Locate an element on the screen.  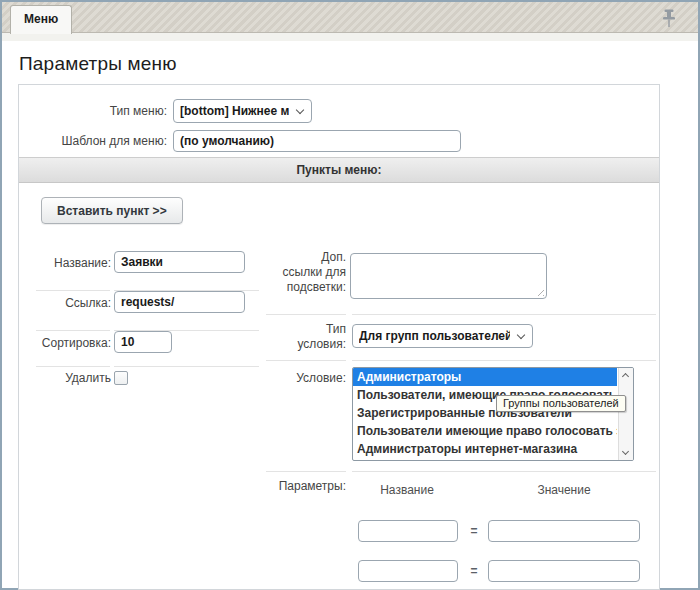
insert-item-button: Вставить пункт >> is located at coordinates (112, 210).